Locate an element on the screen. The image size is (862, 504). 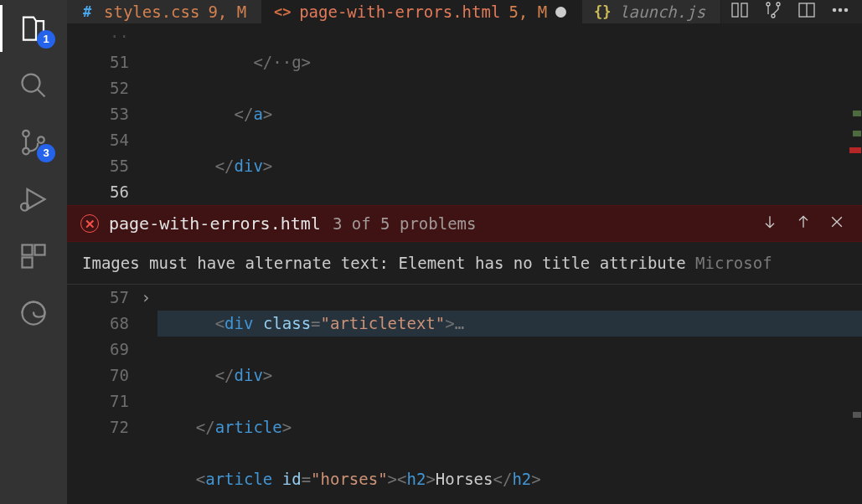
tab-launch-js: {} launch.js is located at coordinates (652, 12).